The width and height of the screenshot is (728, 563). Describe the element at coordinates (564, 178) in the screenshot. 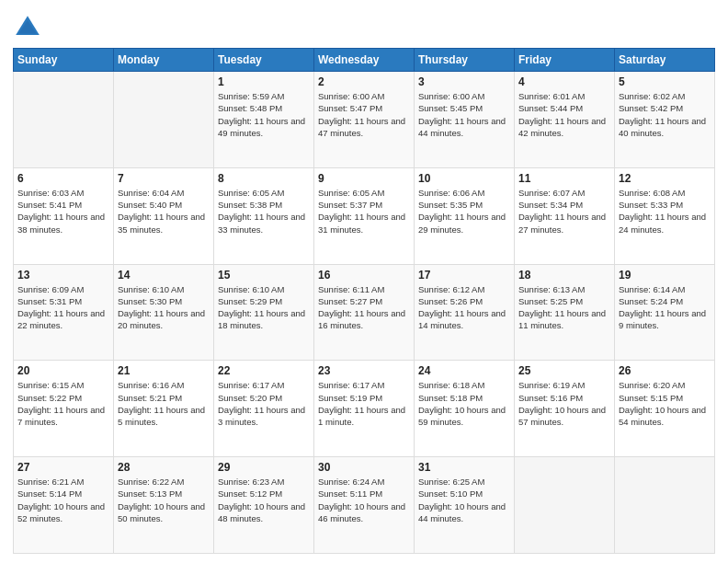

I see `day-number: 11` at that location.